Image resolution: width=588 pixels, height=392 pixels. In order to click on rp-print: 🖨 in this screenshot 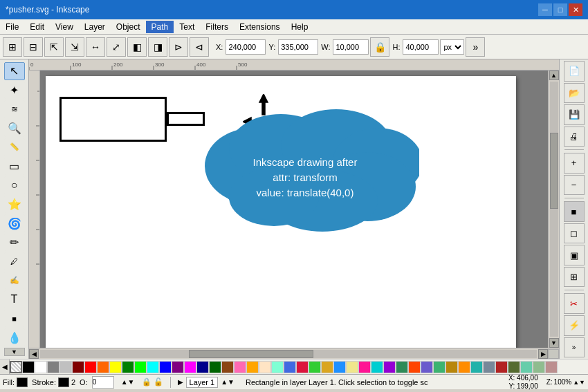, I will do `click(574, 137)`.